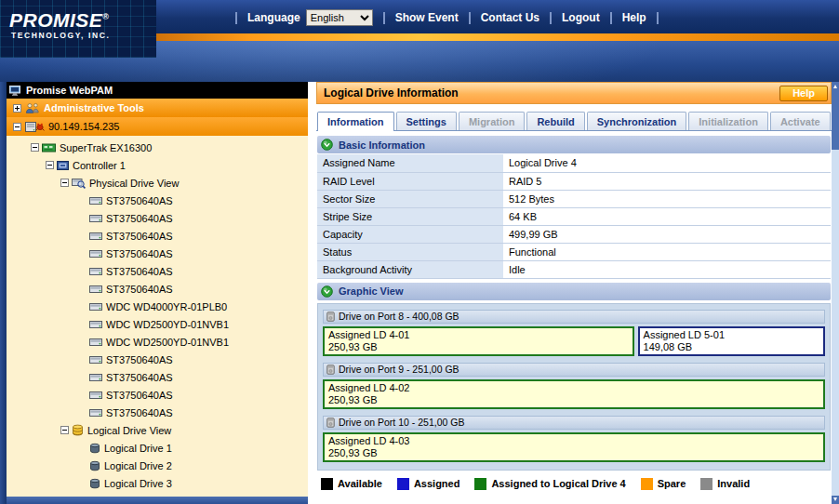 This screenshot has height=504, width=839. I want to click on tab-settings: Settings, so click(426, 121).